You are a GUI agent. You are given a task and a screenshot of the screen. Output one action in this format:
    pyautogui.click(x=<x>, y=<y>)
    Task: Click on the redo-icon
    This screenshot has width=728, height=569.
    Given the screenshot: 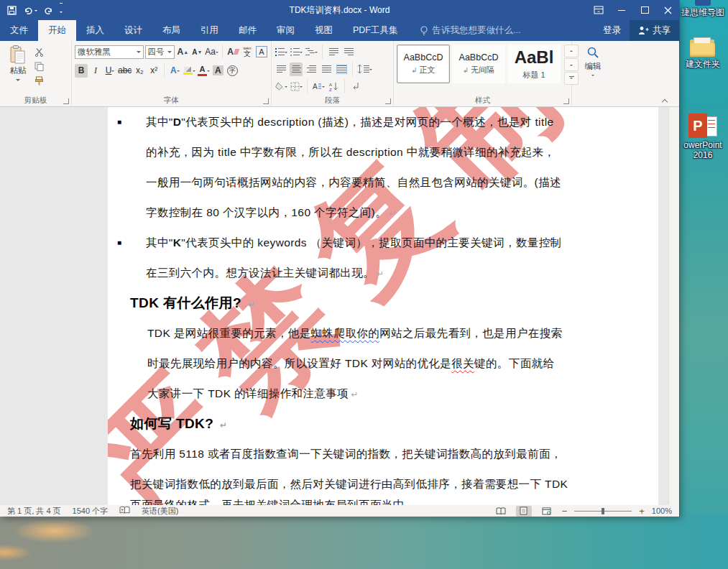 What is the action you would take?
    pyautogui.click(x=49, y=10)
    